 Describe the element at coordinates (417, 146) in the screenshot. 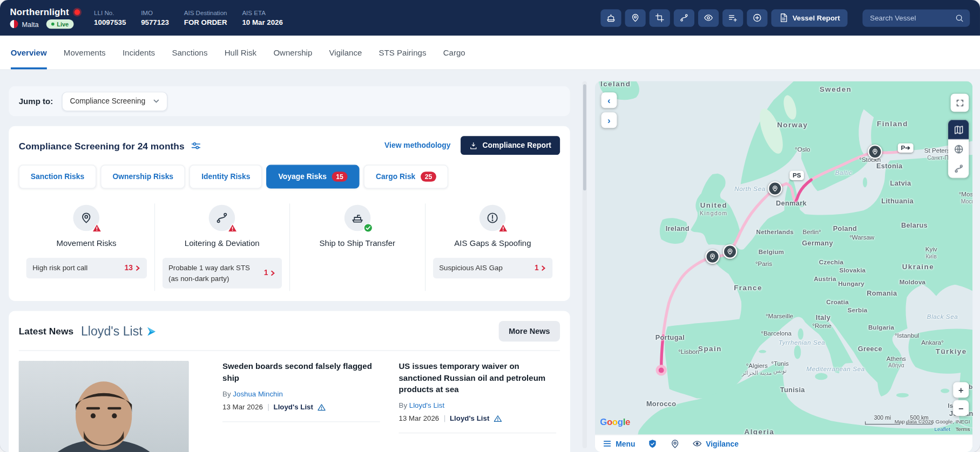

I see `view-methodology-link: View methodology` at that location.